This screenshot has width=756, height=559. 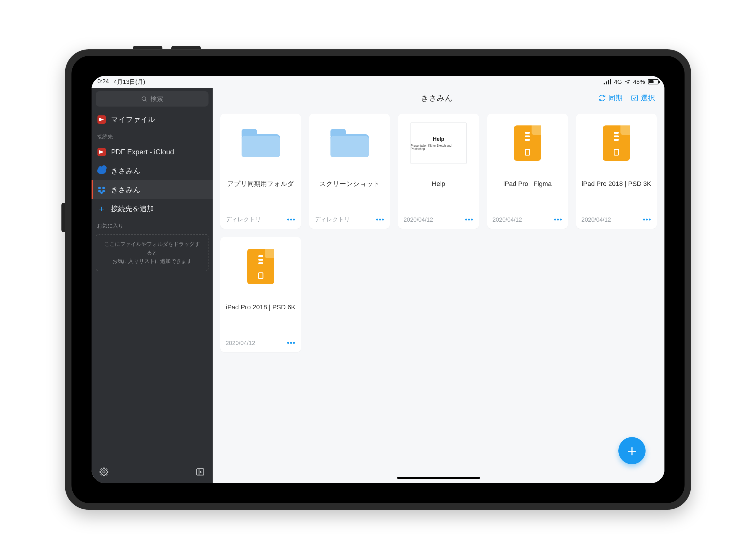 What do you see at coordinates (129, 82) in the screenshot?
I see `status-date: 4月13日(月)` at bounding box center [129, 82].